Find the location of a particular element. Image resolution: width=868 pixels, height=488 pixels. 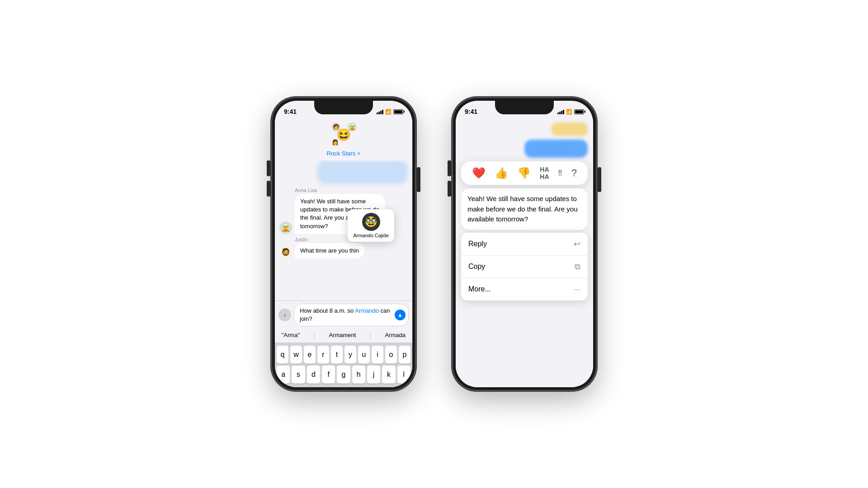

phone-2: 9:41 📶 ❤️ is located at coordinates (524, 244).